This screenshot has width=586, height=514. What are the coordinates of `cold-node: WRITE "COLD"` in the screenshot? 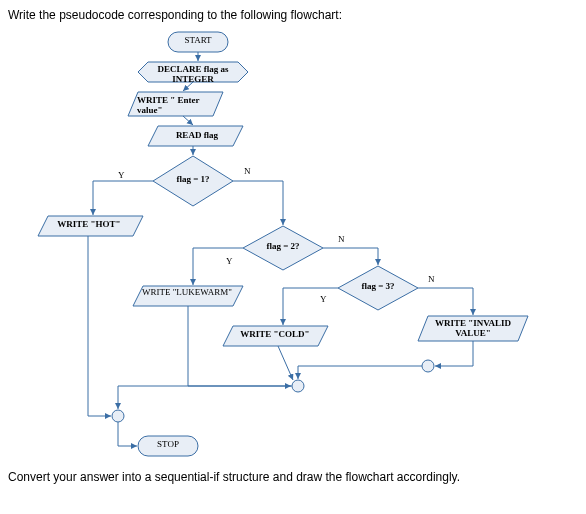 It's located at (275, 335).